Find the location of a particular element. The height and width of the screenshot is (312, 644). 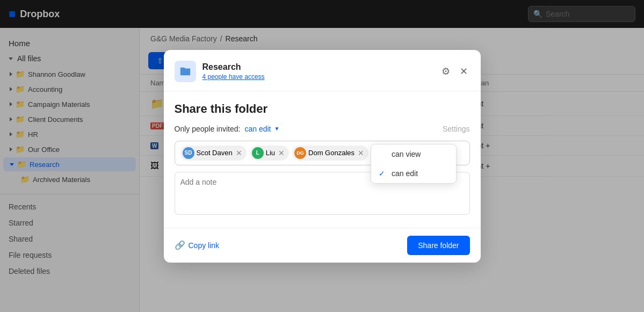

dropdown-item-label: can view is located at coordinates (406, 154).